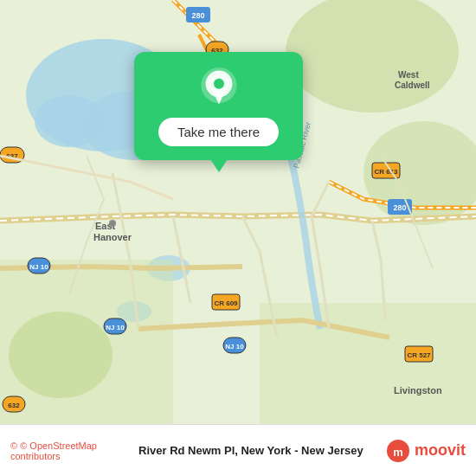  I want to click on osm-copyright-icon: ©, so click(14, 446).